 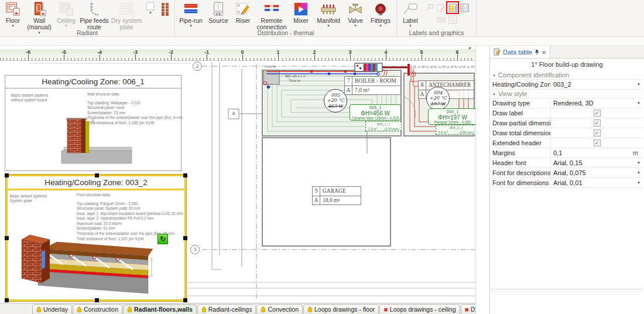 What do you see at coordinates (355, 15) in the screenshot?
I see `valve-button: Valve ▼` at bounding box center [355, 15].